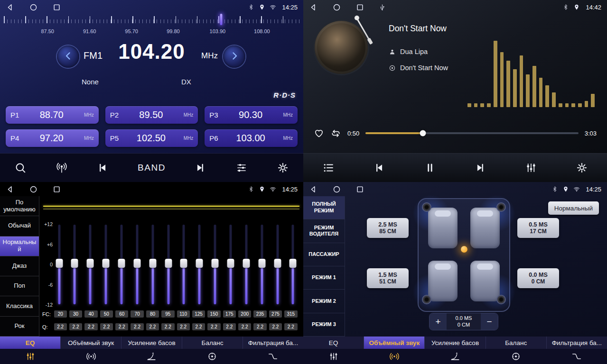 This screenshot has height=364, width=607. Describe the element at coordinates (152, 115) in the screenshot. I see `preset-button-p2: P289.50MHz` at that location.